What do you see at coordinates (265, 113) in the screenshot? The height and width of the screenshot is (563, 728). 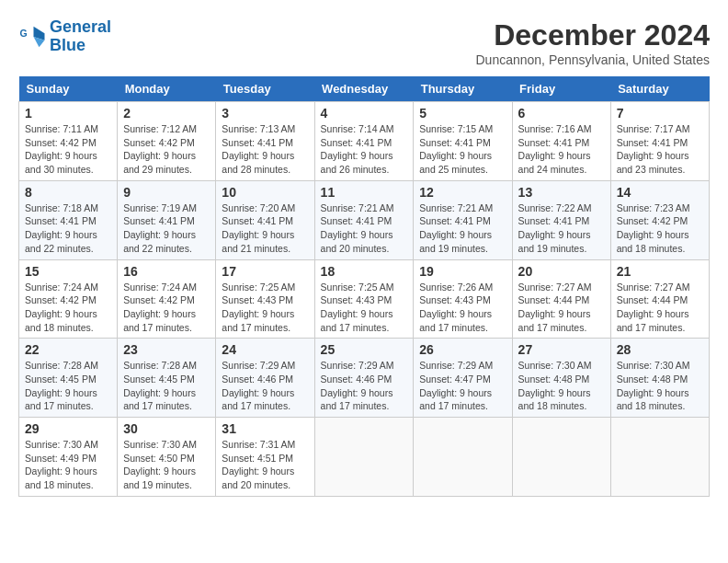 I see `day-number: 3` at bounding box center [265, 113].